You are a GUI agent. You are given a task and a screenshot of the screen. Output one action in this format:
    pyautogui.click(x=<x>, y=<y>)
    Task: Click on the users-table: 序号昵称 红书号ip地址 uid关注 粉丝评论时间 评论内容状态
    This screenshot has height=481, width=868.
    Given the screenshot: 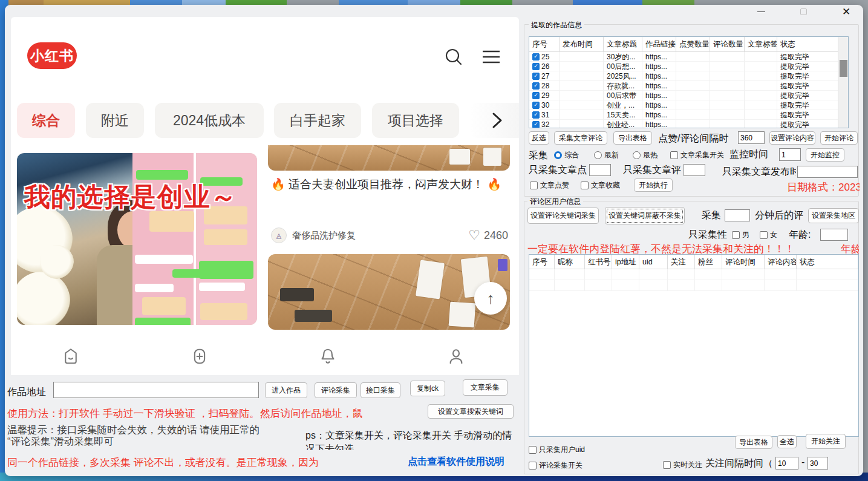 What is the action you would take?
    pyautogui.click(x=694, y=345)
    